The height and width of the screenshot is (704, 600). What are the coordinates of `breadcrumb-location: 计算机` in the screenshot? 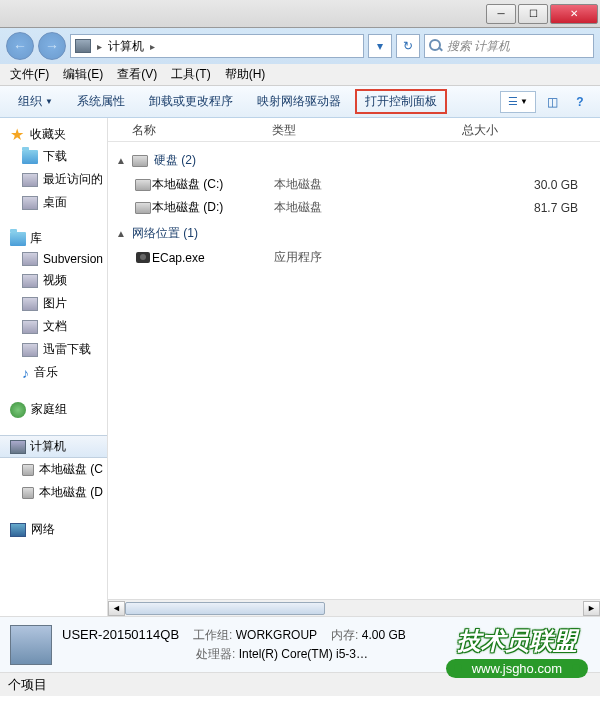 It's located at (126, 46).